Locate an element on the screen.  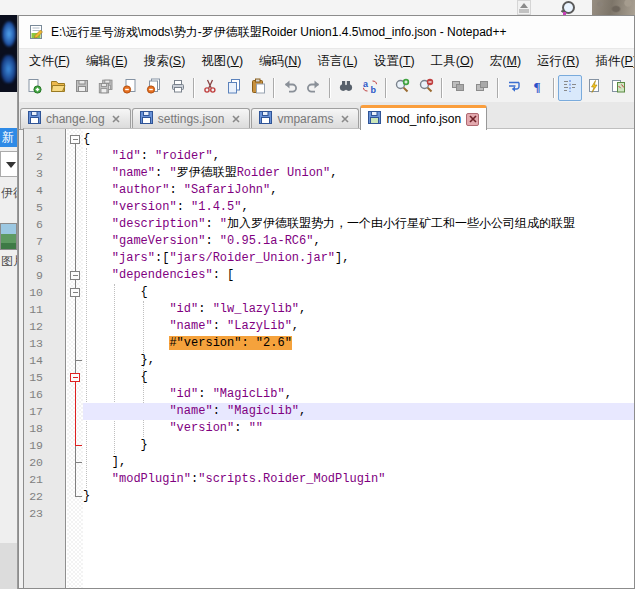
tab-vmparams: vmparams is located at coordinates (305, 118).